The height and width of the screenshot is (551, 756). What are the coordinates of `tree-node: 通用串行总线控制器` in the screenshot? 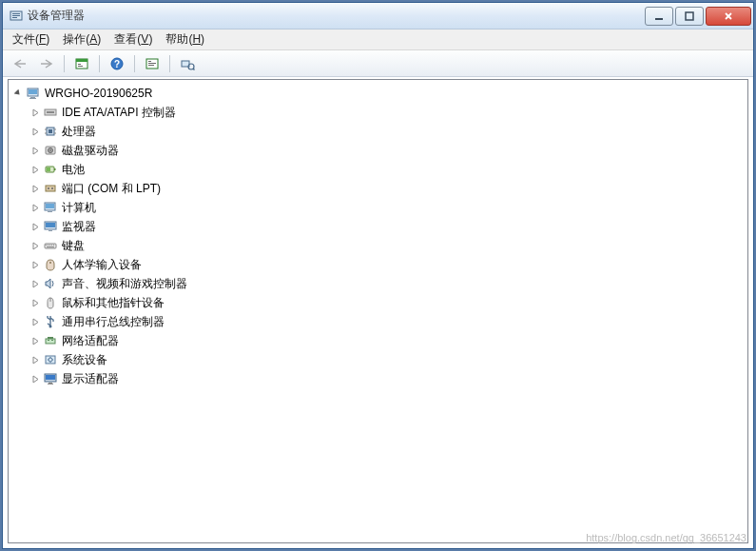 It's located at (386, 322).